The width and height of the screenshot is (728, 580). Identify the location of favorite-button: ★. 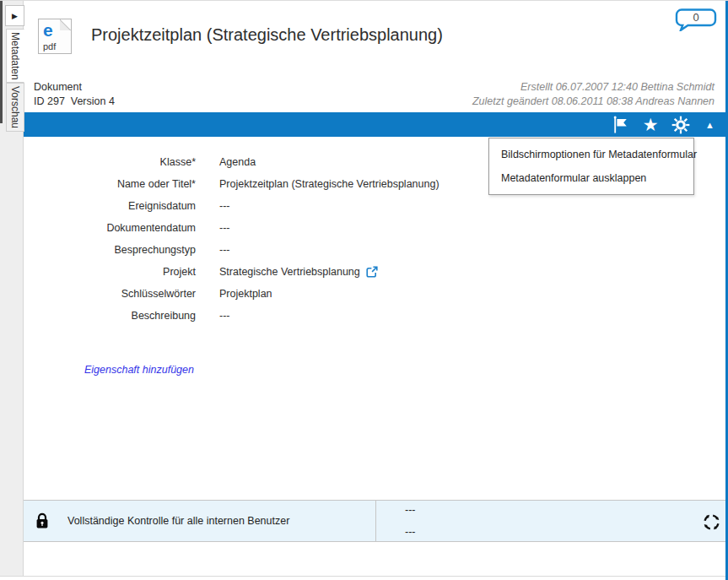
(650, 125).